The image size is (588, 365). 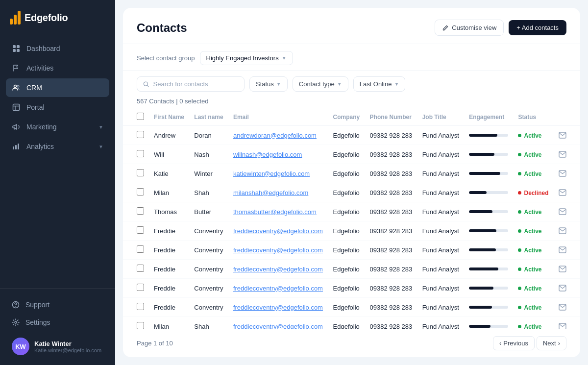 I want to click on sidebar-item-portal: Portal, so click(x=58, y=107).